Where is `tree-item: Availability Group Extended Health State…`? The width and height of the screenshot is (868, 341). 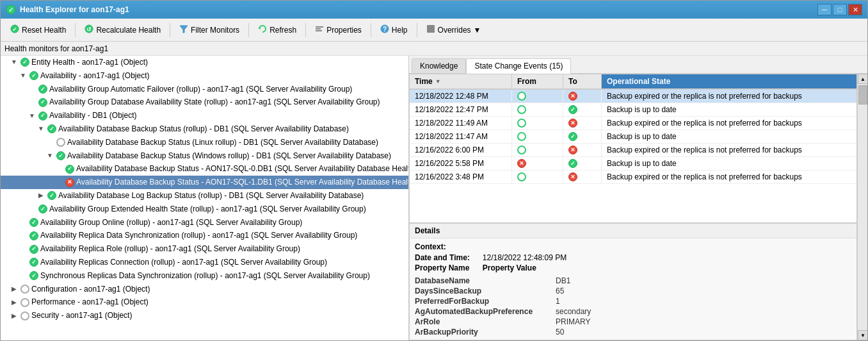 tree-item: Availability Group Extended Health State… is located at coordinates (205, 209).